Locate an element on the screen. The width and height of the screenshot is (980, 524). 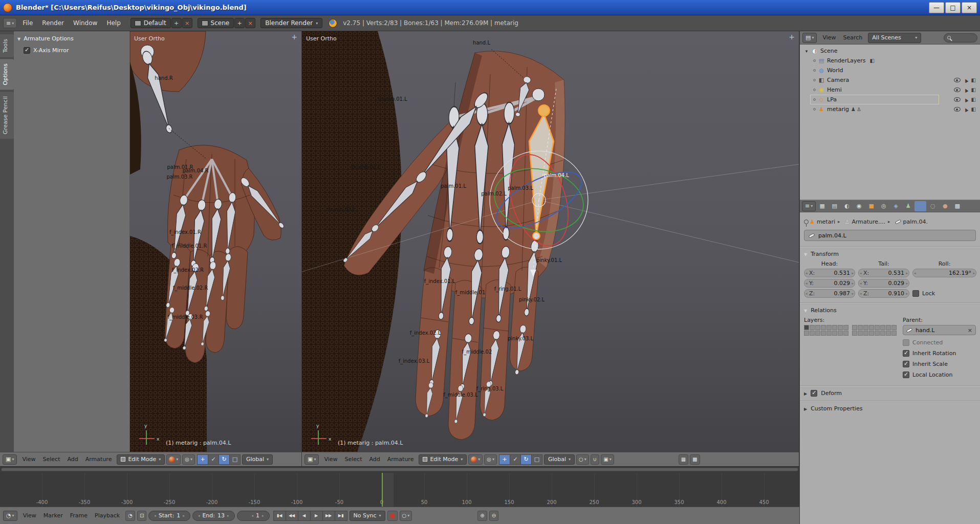
breadcrumb-item: Armature.... is located at coordinates (860, 222).